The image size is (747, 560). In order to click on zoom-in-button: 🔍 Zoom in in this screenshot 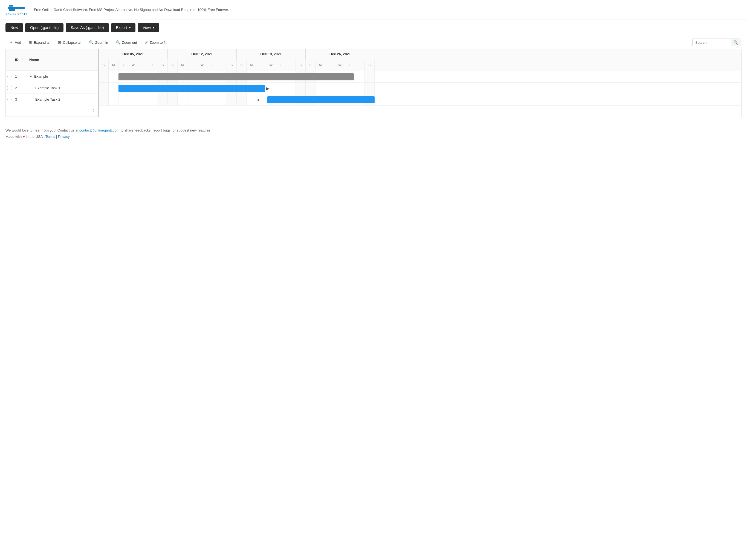, I will do `click(99, 43)`.